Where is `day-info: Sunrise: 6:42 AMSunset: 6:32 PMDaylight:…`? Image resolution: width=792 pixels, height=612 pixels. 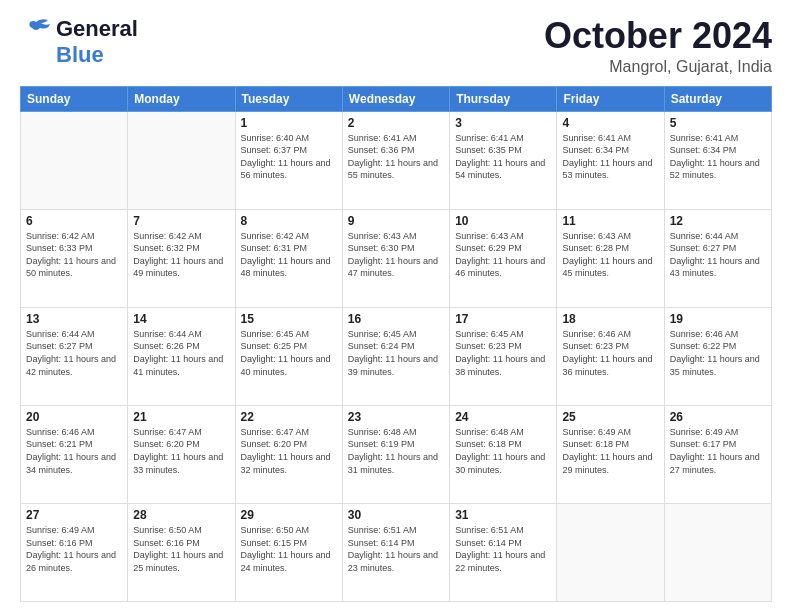 day-info: Sunrise: 6:42 AMSunset: 6:32 PMDaylight:… is located at coordinates (181, 255).